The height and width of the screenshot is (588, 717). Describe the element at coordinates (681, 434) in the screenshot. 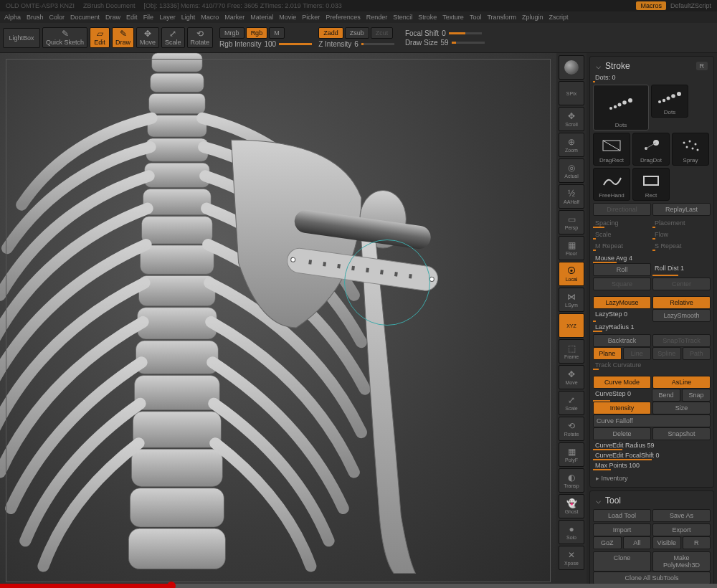

I see `snapshot-button: Snapshot` at that location.